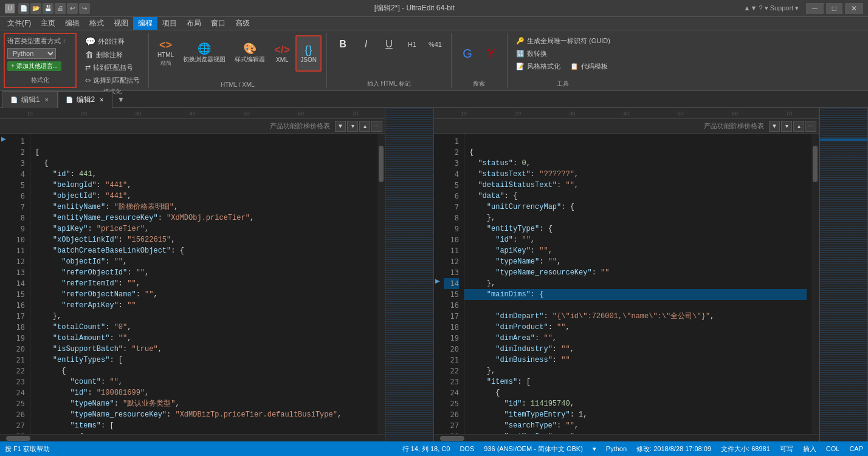  I want to click on select-match-button: ⇔ 选择到匹配括号, so click(112, 80).